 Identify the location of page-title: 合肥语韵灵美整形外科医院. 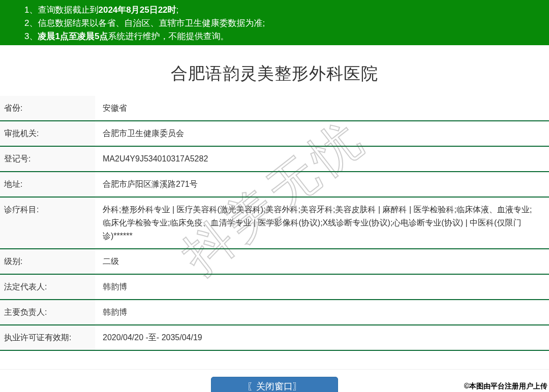
(274, 74).